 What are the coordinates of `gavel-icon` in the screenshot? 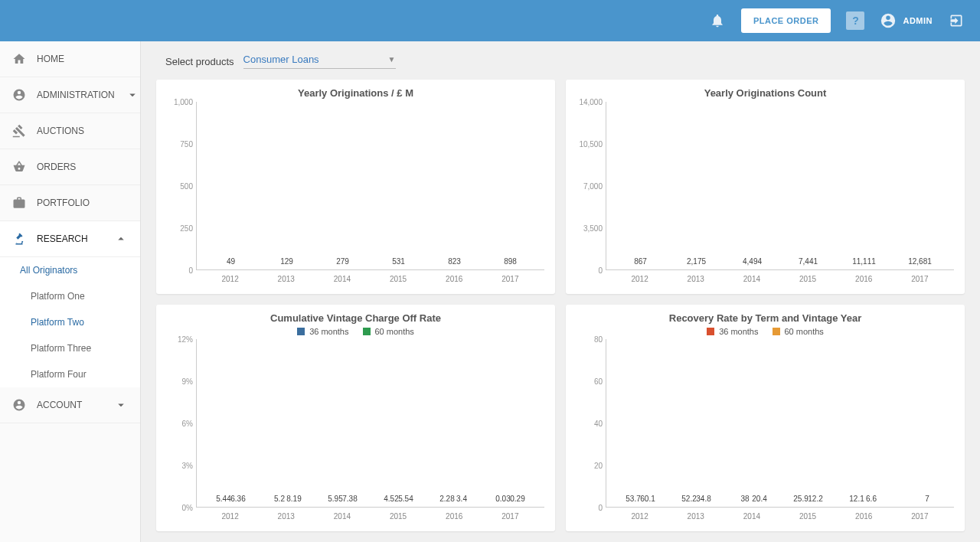 It's located at (19, 131).